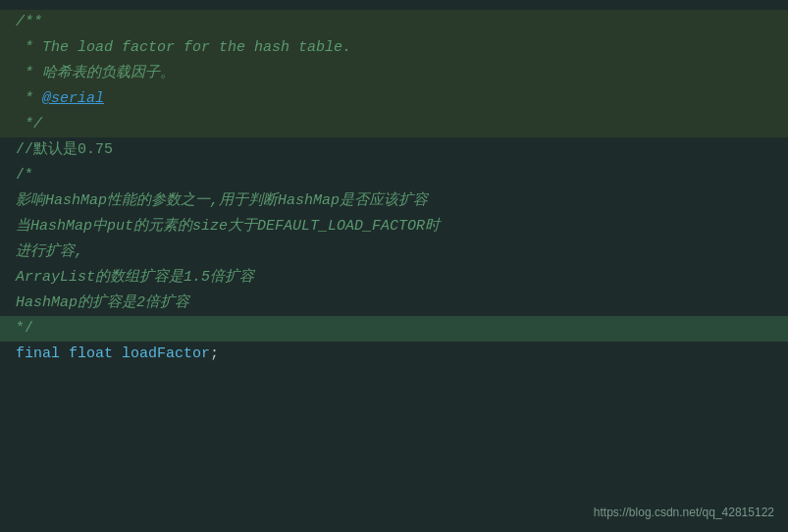 The height and width of the screenshot is (532, 788). What do you see at coordinates (102, 303) in the screenshot?
I see `block-comment-5: HashMap的扩容是2倍扩容` at bounding box center [102, 303].